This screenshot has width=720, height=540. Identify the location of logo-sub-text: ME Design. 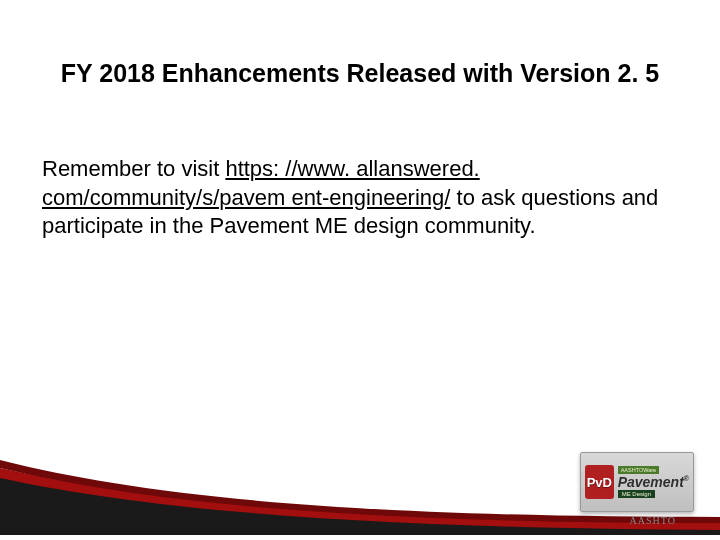
(636, 494).